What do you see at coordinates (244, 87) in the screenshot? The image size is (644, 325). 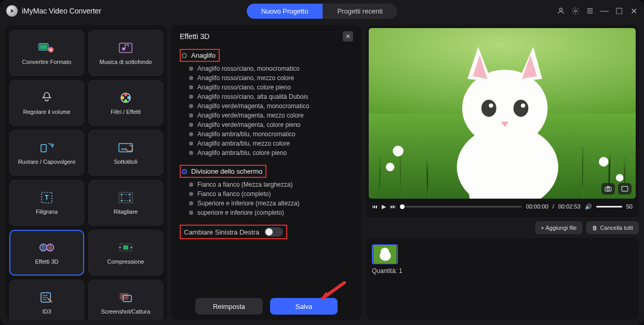 I see `option-label: Anaglifo rosso/ciano, colore pieno` at bounding box center [244, 87].